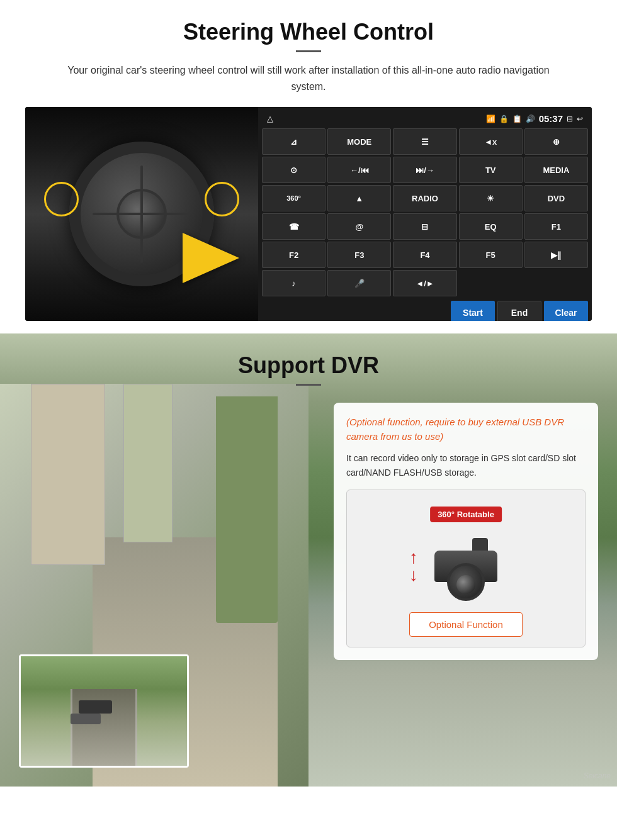 This screenshot has height=840, width=617. Describe the element at coordinates (566, 311) in the screenshot. I see `clear-button: Clear` at that location.